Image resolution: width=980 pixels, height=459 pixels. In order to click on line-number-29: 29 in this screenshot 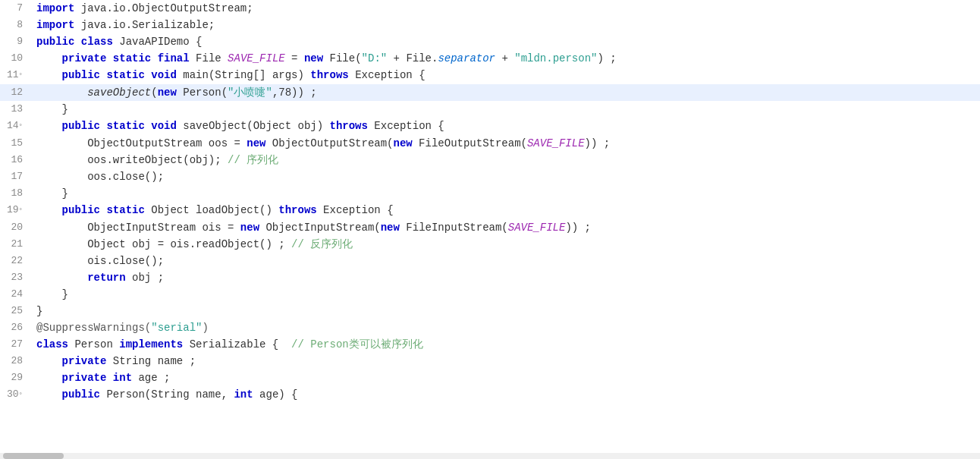, I will do `click(14, 378)`.